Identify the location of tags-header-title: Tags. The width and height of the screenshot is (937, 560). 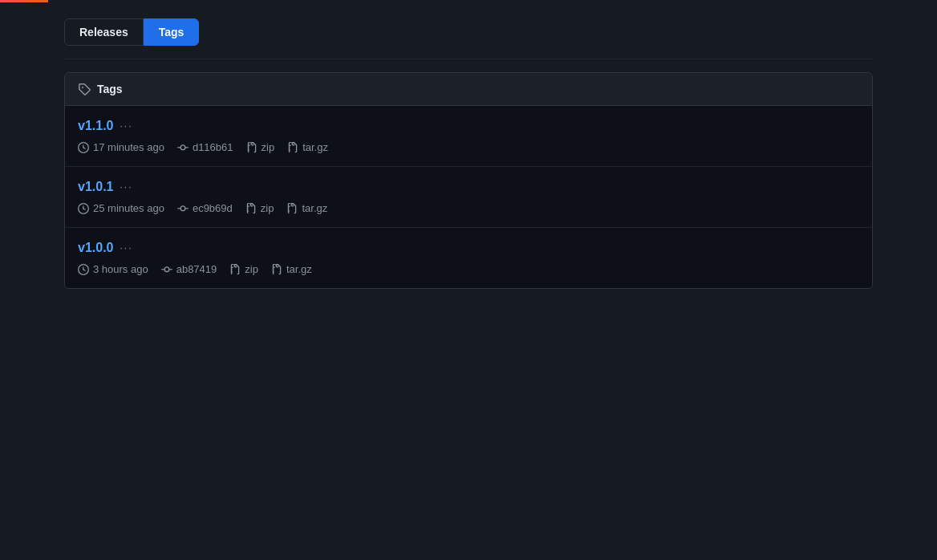
(110, 89).